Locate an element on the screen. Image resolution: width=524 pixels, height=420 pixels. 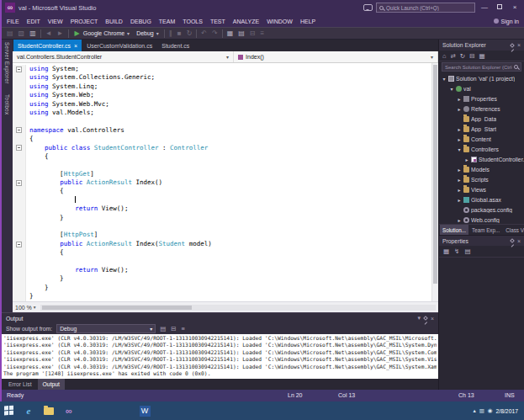
editor-horizontal-scrollbar is located at coordinates (238, 308).